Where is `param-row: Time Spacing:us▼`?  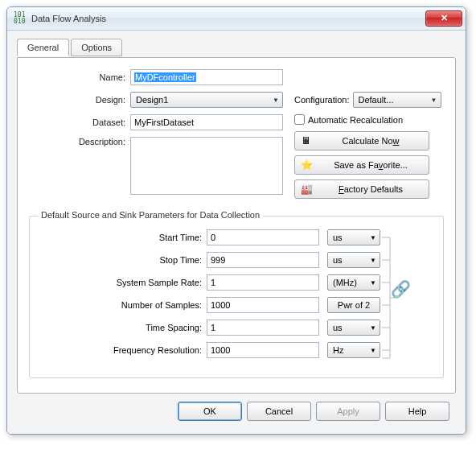 param-row: Time Spacing:us▼ is located at coordinates (211, 328).